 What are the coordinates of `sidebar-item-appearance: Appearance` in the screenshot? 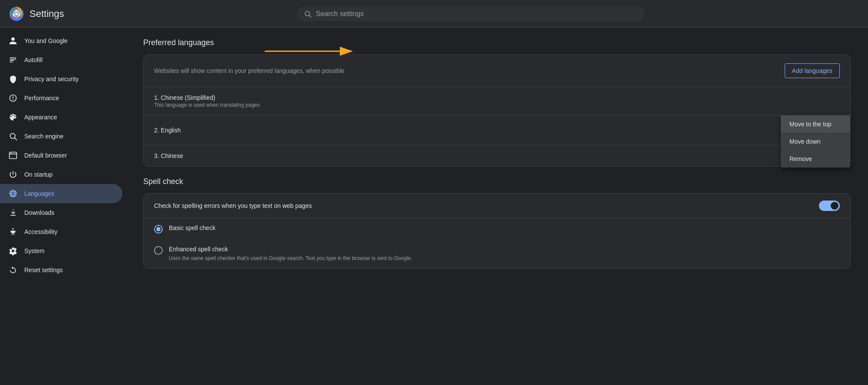 It's located at (61, 117).